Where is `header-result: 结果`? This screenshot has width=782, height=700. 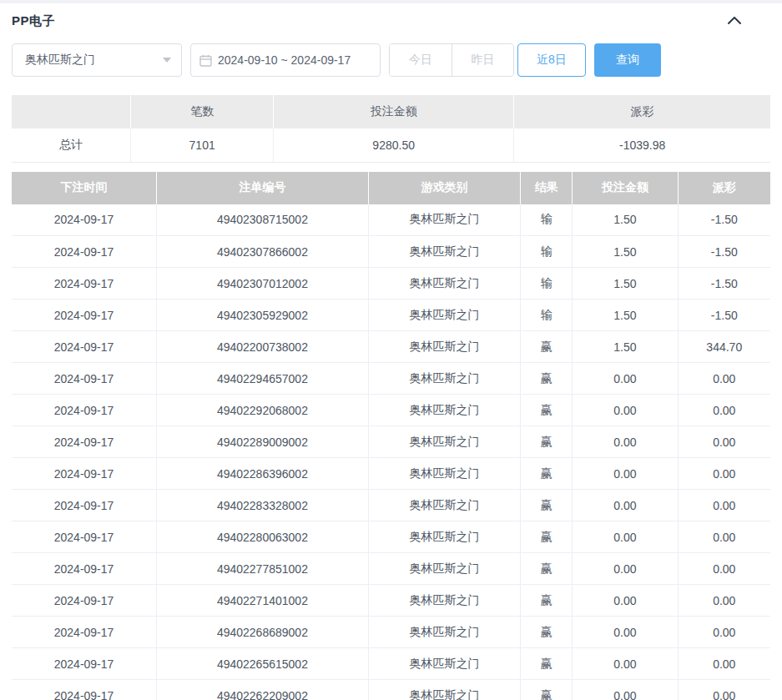 header-result: 结果 is located at coordinates (547, 189).